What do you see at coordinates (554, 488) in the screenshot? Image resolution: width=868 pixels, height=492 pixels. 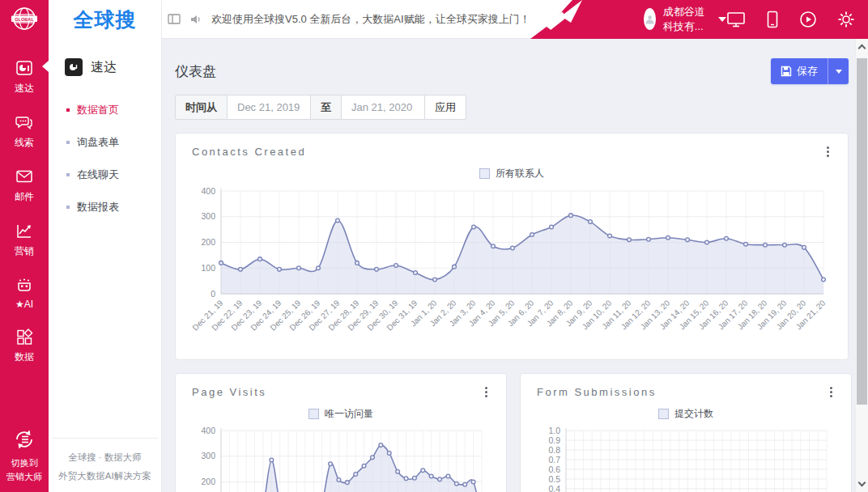 I see `svg-text: 0.4` at bounding box center [554, 488].